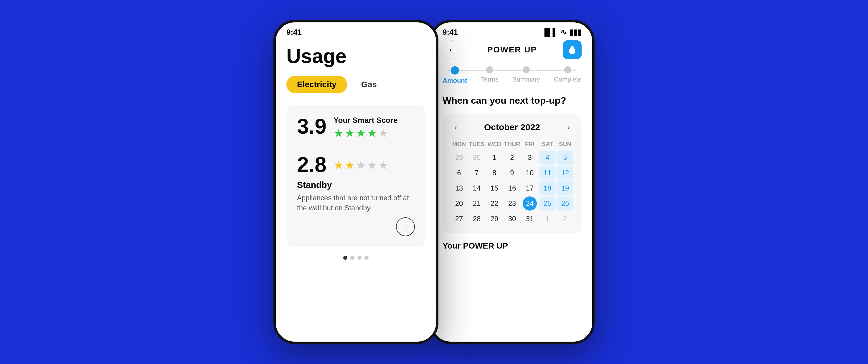 Image resolution: width=868 pixels, height=364 pixels. I want to click on cal-day-24: 24, so click(530, 203).